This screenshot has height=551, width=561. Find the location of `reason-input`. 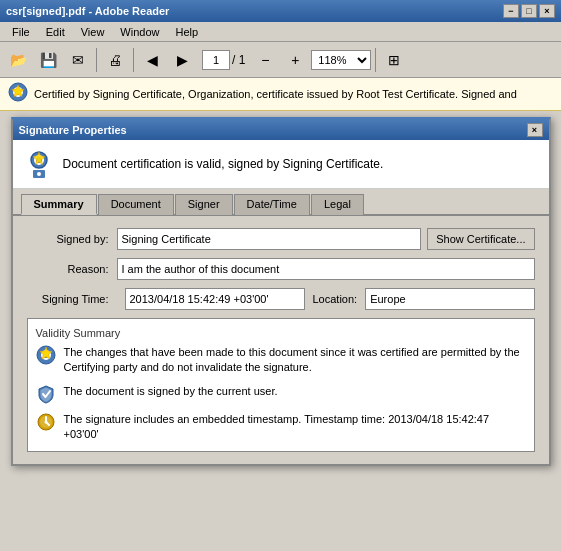

reason-input is located at coordinates (326, 269).